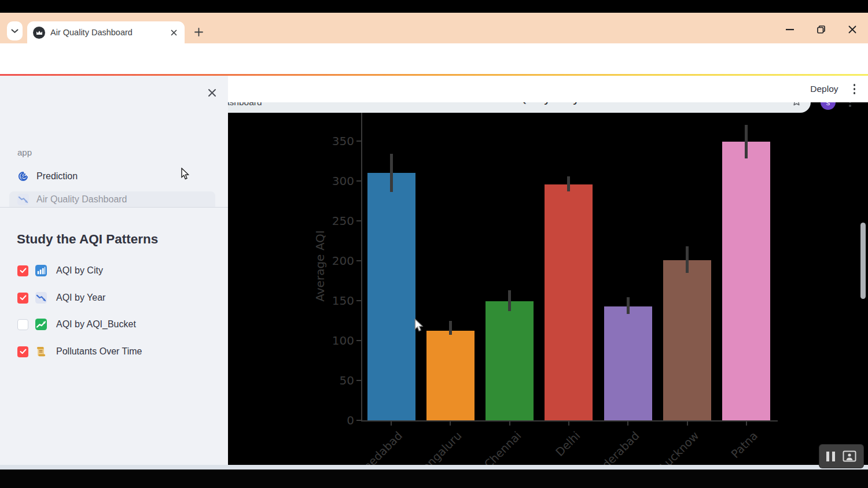 Image resolution: width=868 pixels, height=488 pixels. Describe the element at coordinates (831, 457) in the screenshot. I see `pause-icon` at that location.